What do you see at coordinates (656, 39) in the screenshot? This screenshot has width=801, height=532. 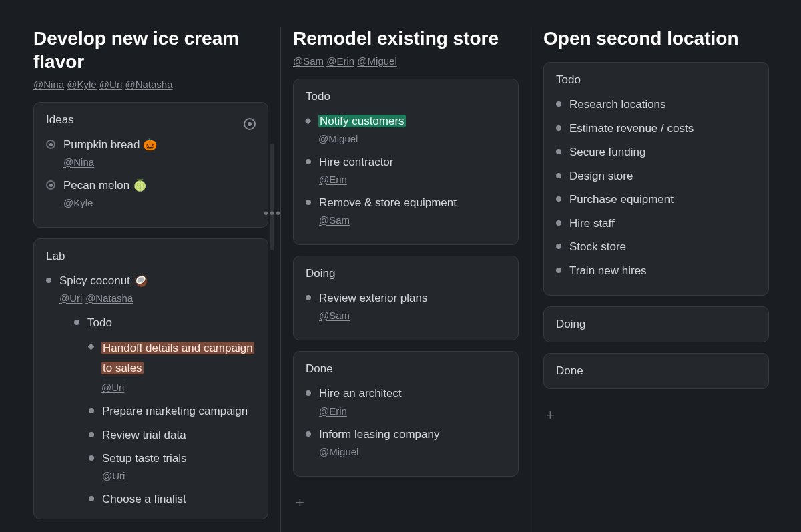 I see `column-title: Open second location` at bounding box center [656, 39].